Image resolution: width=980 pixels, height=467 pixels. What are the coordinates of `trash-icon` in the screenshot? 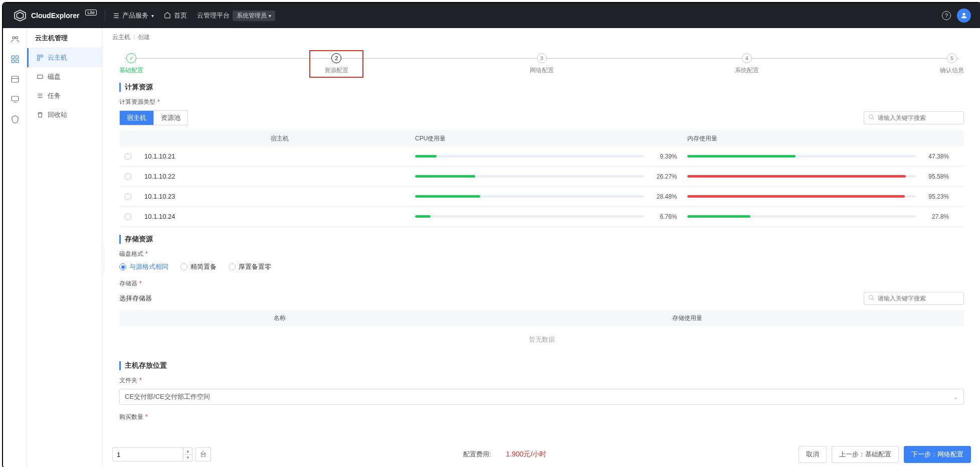 It's located at (40, 115).